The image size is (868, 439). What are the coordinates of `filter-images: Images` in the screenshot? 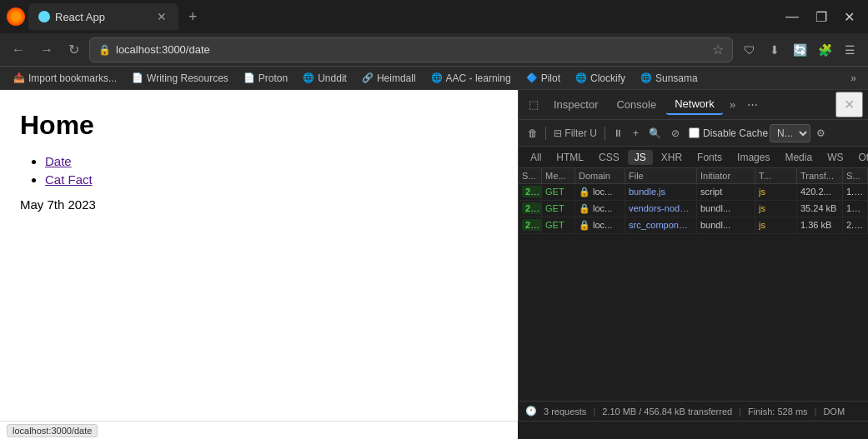 It's located at (754, 157).